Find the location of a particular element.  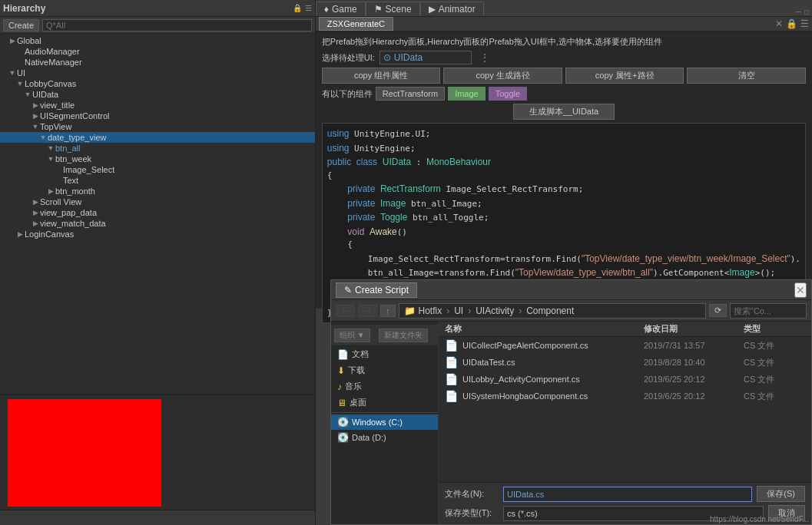

tab-game: ♦ Game is located at coordinates (341, 9).